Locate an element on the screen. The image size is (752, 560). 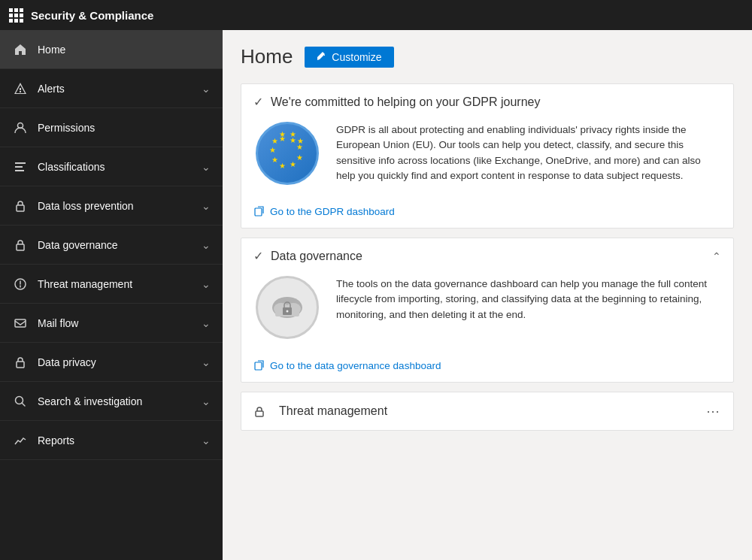
data-governance-card-text: The tools on the data governance dashboa… is located at coordinates (529, 298).